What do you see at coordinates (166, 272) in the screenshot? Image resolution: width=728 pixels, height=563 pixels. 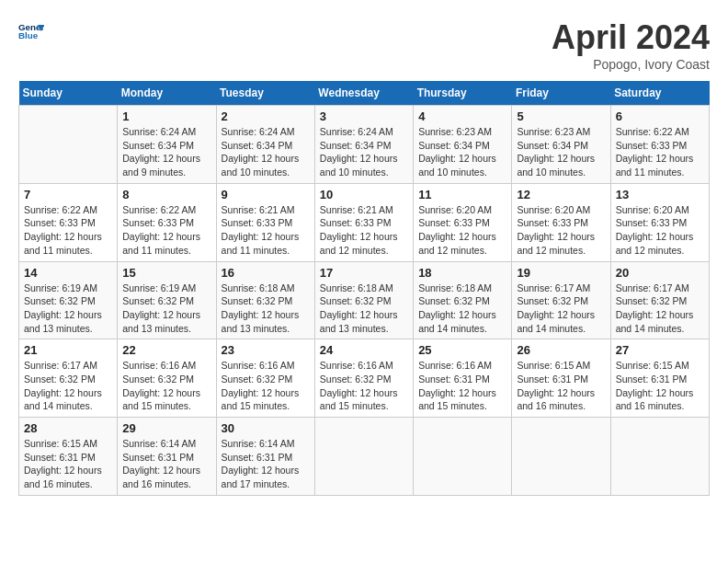 I see `day-number: 15` at bounding box center [166, 272].